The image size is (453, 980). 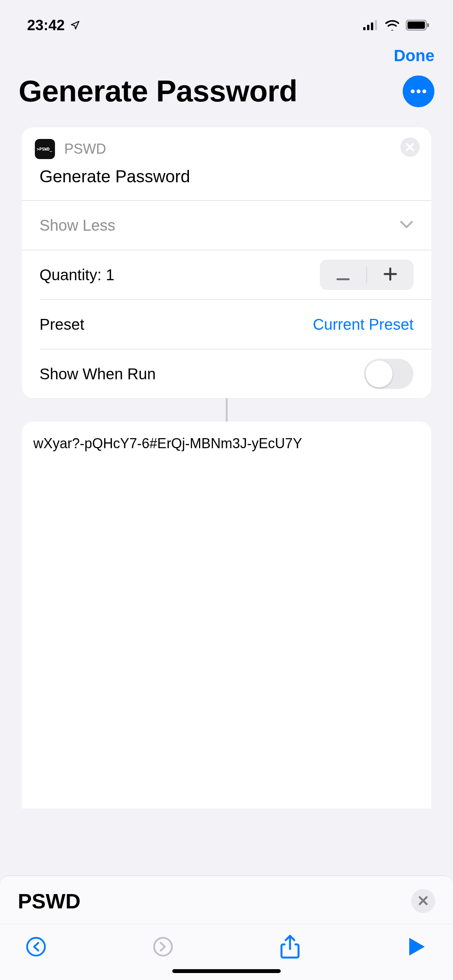 What do you see at coordinates (226, 928) in the screenshot?
I see `bottom-sheet: PSWD` at bounding box center [226, 928].